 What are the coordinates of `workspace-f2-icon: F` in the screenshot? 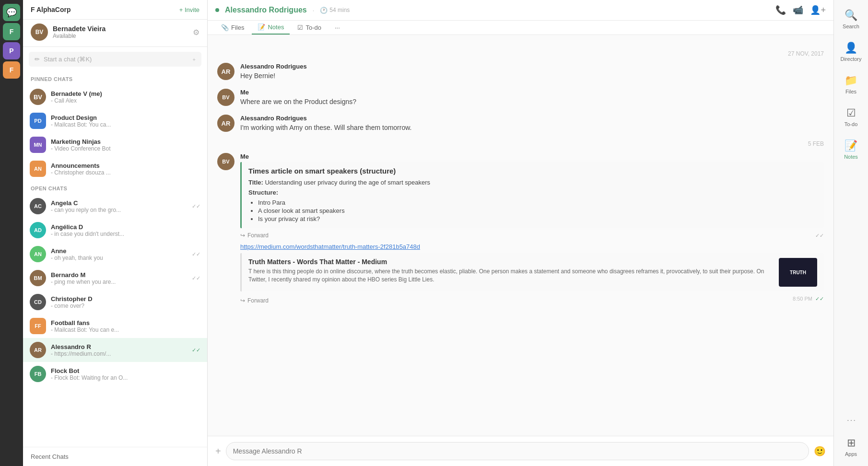 It's located at (12, 70).